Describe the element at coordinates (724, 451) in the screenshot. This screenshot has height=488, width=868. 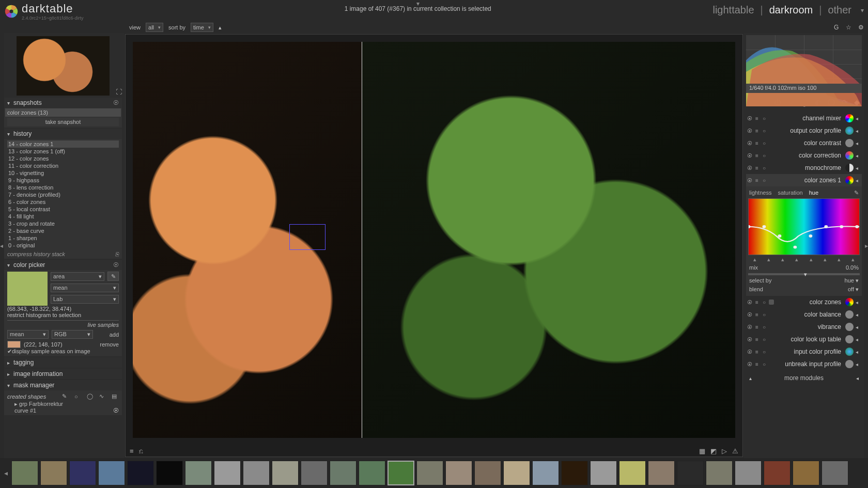
I see `gamut-check-icon: ▷` at that location.